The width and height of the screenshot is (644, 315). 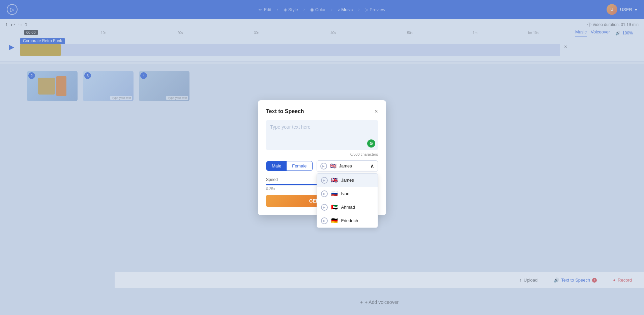 What do you see at coordinates (348, 180) in the screenshot?
I see `voice-label-james: James` at bounding box center [348, 180].